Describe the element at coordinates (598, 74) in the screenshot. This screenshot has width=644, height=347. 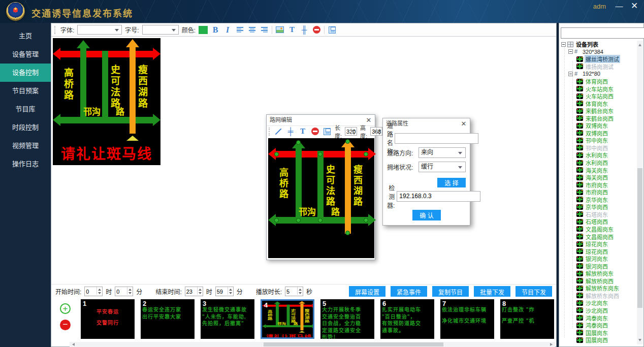
I see `tree-group-192*80: #192*80` at that location.